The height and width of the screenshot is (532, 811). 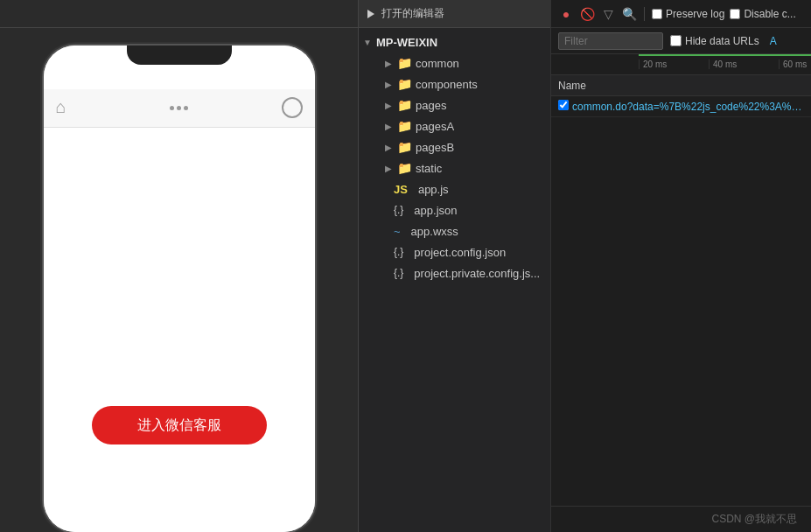 What do you see at coordinates (388, 126) in the screenshot?
I see `pagesA-arrow: ▶` at bounding box center [388, 126].